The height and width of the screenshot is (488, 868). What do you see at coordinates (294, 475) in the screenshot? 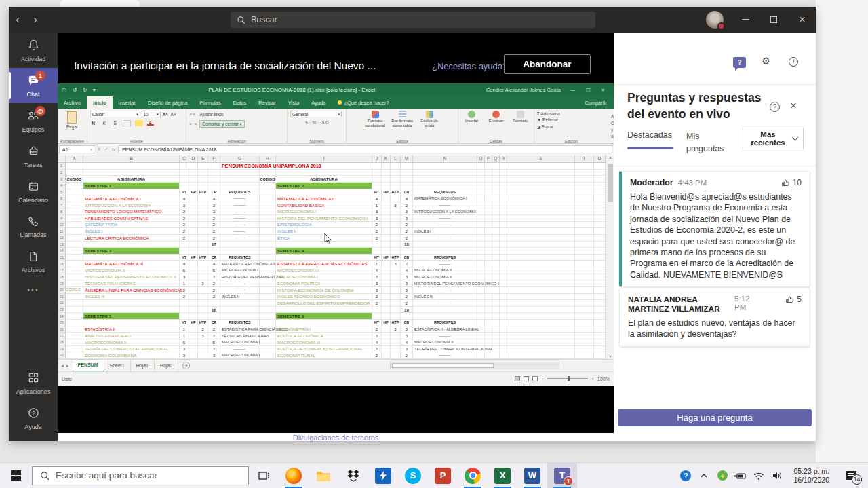
I see `taskbar-app-firefox` at bounding box center [294, 475].